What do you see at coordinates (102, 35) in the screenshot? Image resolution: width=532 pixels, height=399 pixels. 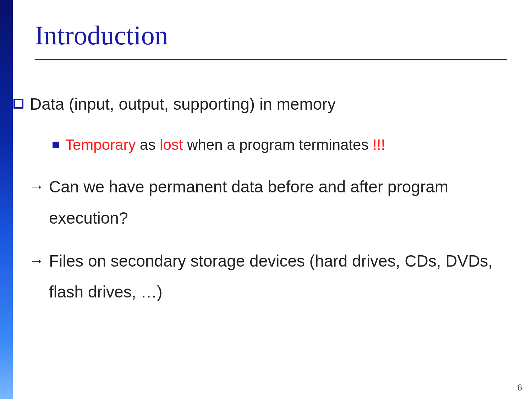 I see `slide-title: Introduction` at bounding box center [102, 35].